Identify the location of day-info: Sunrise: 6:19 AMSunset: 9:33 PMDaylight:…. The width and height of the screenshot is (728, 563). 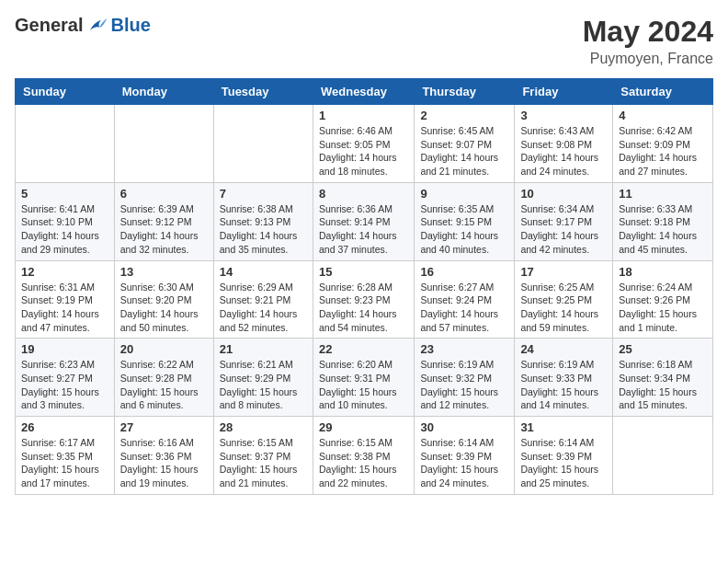
(563, 385).